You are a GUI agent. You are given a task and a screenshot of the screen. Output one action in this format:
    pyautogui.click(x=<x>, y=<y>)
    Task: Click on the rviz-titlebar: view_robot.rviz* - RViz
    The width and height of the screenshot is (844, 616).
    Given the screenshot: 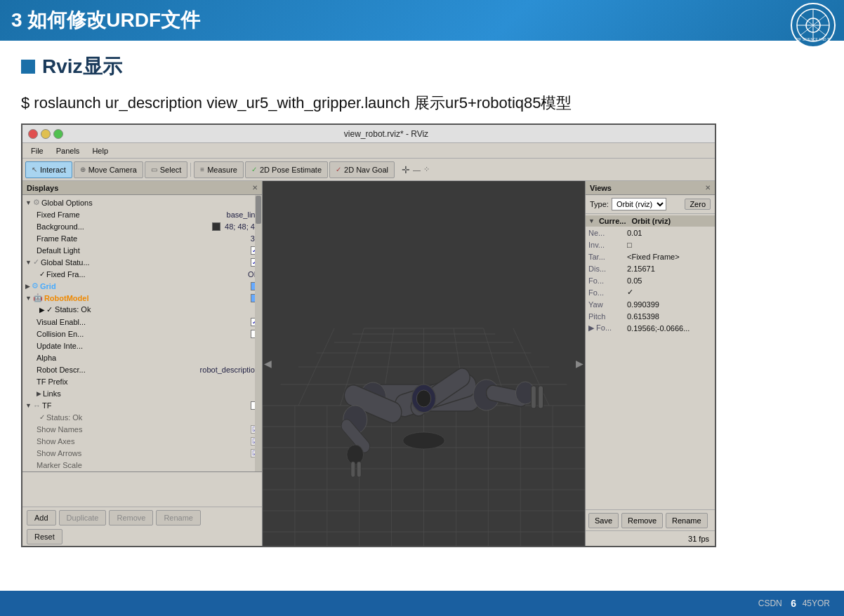 What is the action you would take?
    pyautogui.click(x=369, y=134)
    